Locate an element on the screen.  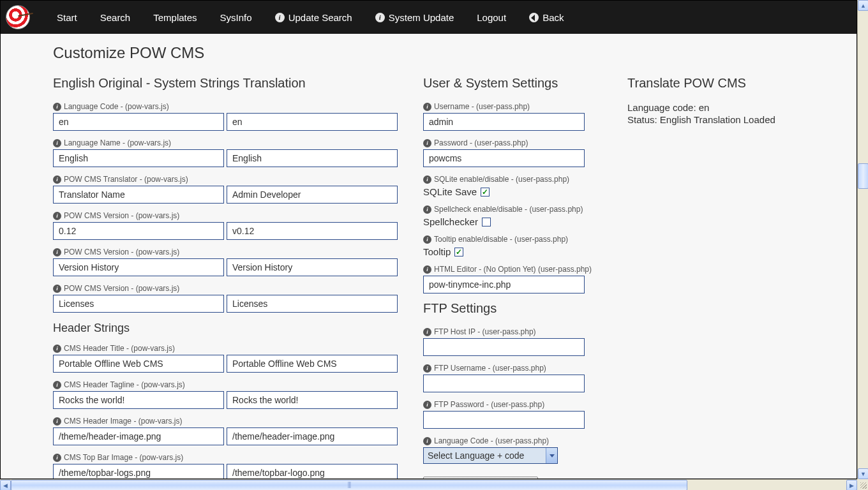
ftp-password-input is located at coordinates (504, 420).